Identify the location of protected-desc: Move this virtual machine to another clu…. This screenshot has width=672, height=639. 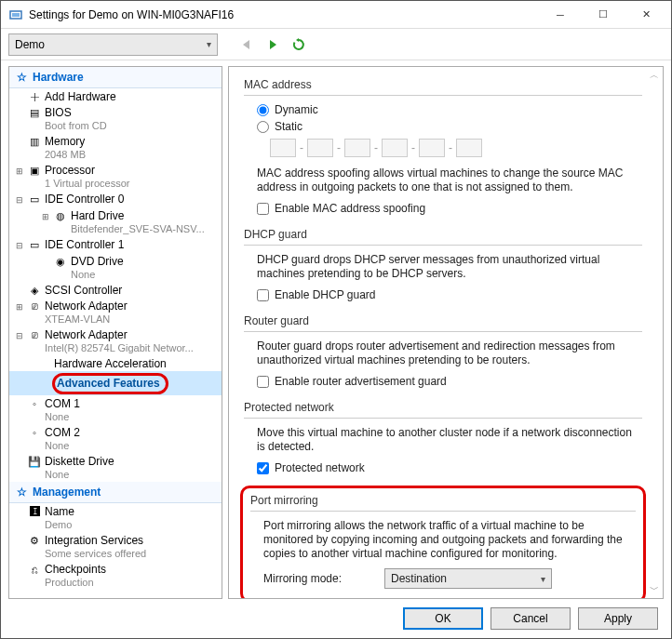
(450, 440).